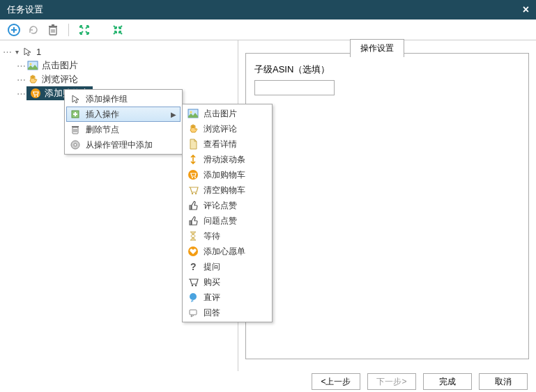 Image resolution: width=536 pixels, height=392 pixels. I want to click on sub-like-review: 评论点赞, so click(227, 205).